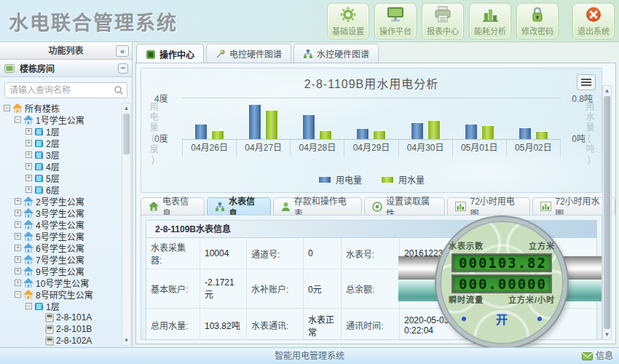 The width and height of the screenshot is (619, 364). I want to click on tree-item: +1层, so click(63, 131).